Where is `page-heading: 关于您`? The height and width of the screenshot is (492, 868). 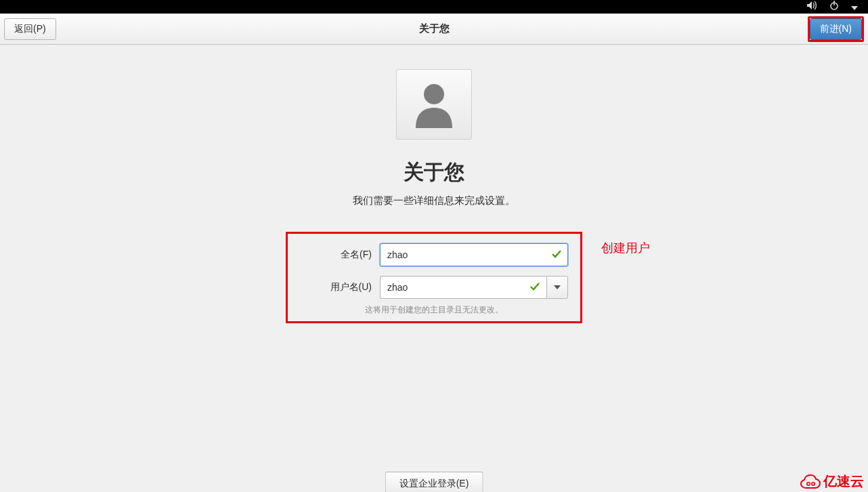 page-heading: 关于您 is located at coordinates (434, 172).